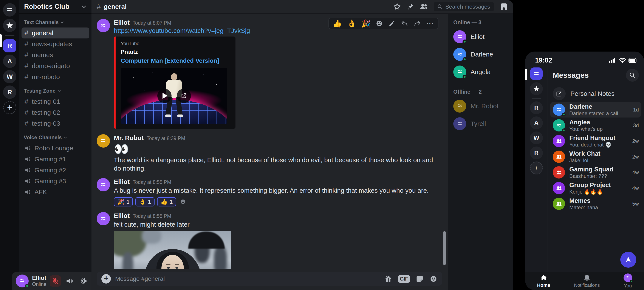  I want to click on more-actions-button: ···, so click(430, 23).